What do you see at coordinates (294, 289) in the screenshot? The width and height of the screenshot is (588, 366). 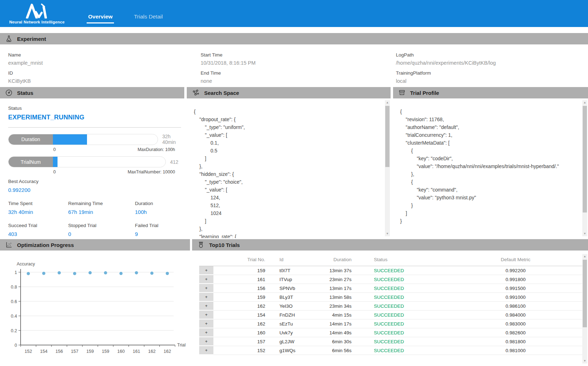 I see `trial-id-cell: SPNVb` at bounding box center [294, 289].